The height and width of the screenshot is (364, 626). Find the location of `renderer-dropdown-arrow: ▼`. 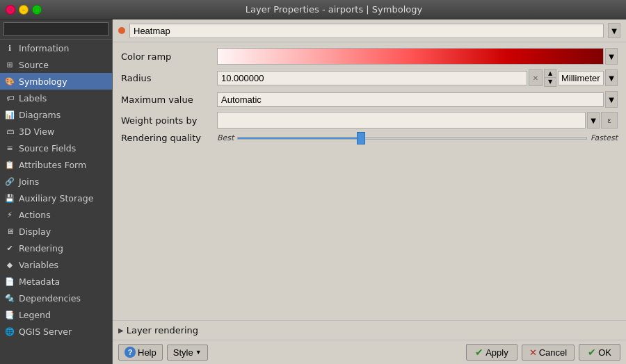

renderer-dropdown-arrow: ▼ is located at coordinates (614, 31).